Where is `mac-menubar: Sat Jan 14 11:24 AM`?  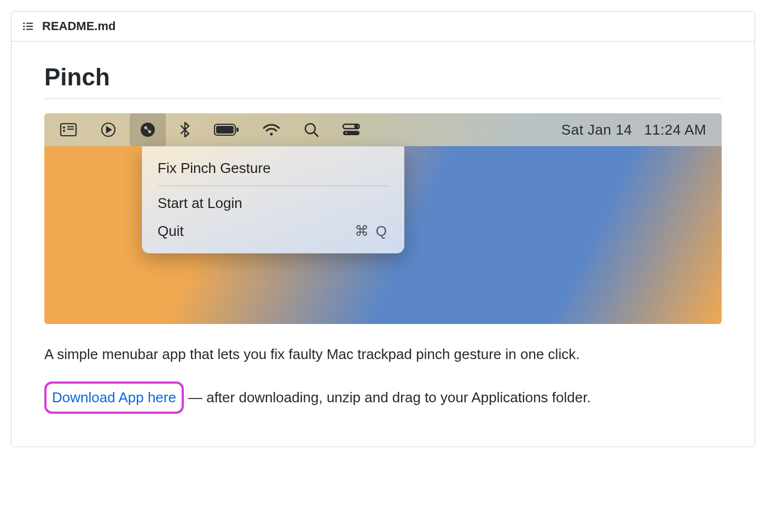 mac-menubar: Sat Jan 14 11:24 AM is located at coordinates (383, 130).